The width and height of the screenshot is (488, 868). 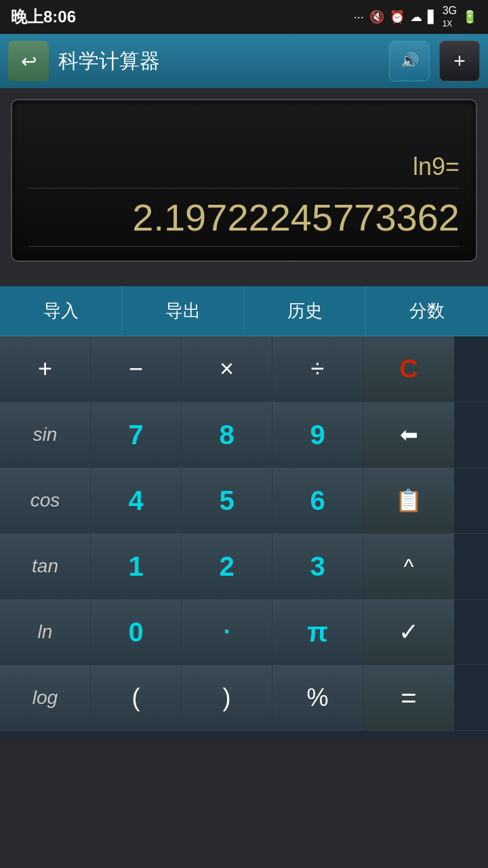 What do you see at coordinates (377, 17) in the screenshot?
I see `mute-icon: 🔇` at bounding box center [377, 17].